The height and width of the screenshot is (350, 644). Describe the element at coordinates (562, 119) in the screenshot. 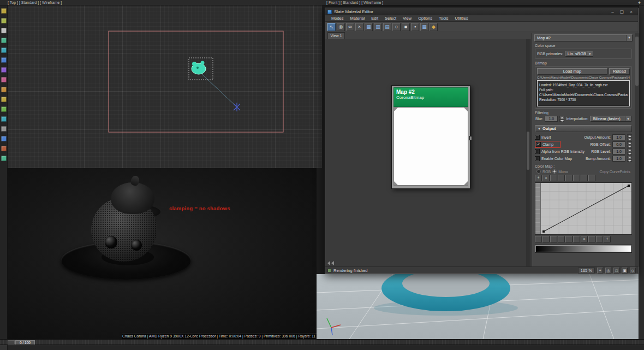

I see `blur-spinner` at that location.